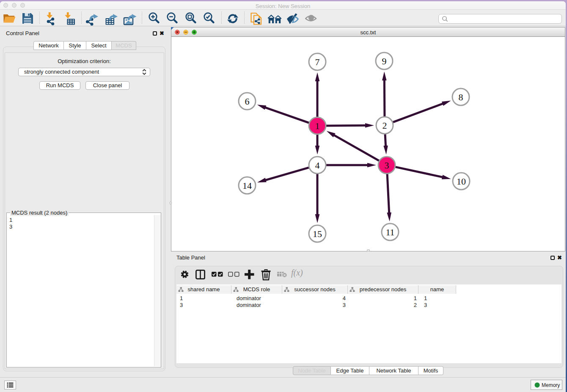 This screenshot has height=392, width=567. Describe the element at coordinates (461, 181) in the screenshot. I see `svg-text: 10` at that location.